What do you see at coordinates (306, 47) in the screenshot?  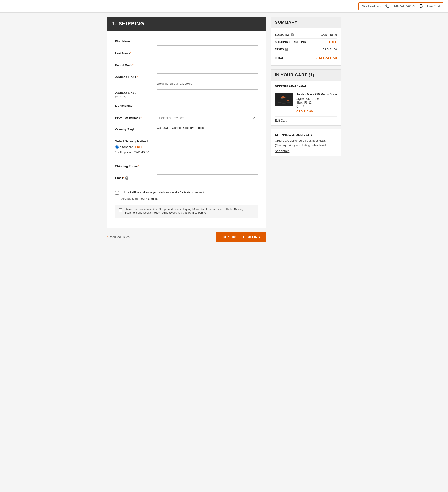 I see `summary-body: SUBTOTAL ? CAD 210.00 SHIPPING & HANDLIN…` at bounding box center [306, 47].